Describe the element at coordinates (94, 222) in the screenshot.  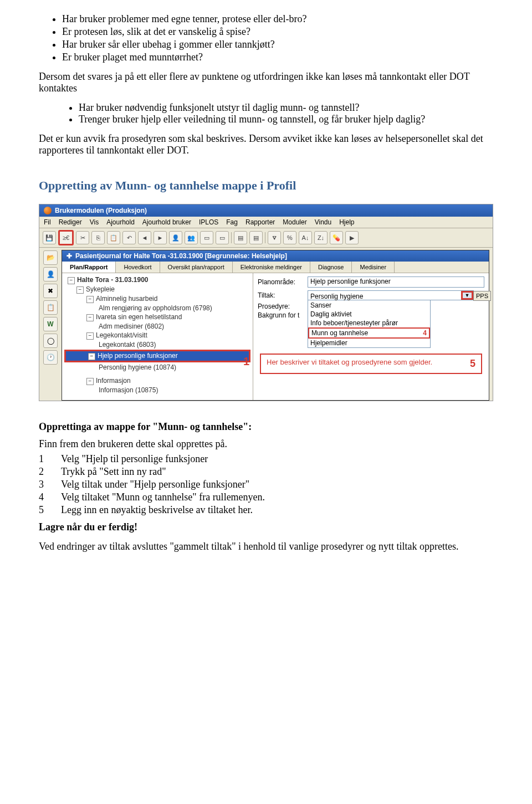
I see `menu-item: Vis` at that location.